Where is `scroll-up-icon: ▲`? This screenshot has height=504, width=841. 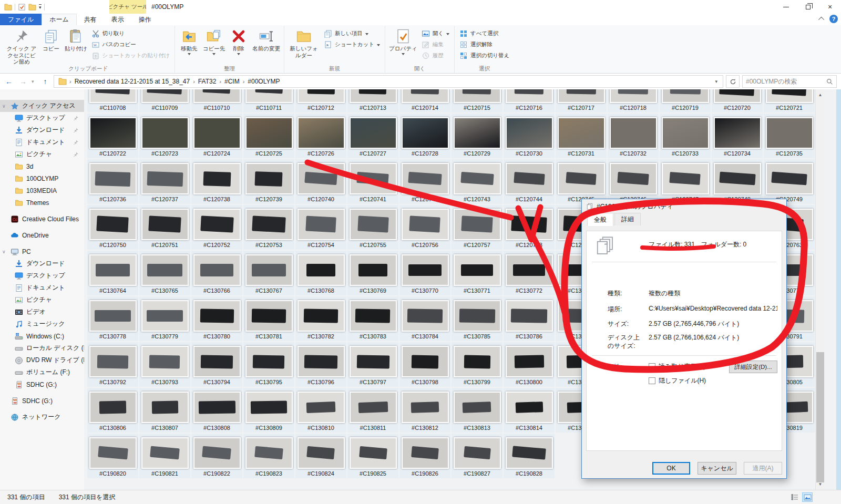
scroll-up-icon: ▲ is located at coordinates (820, 95).